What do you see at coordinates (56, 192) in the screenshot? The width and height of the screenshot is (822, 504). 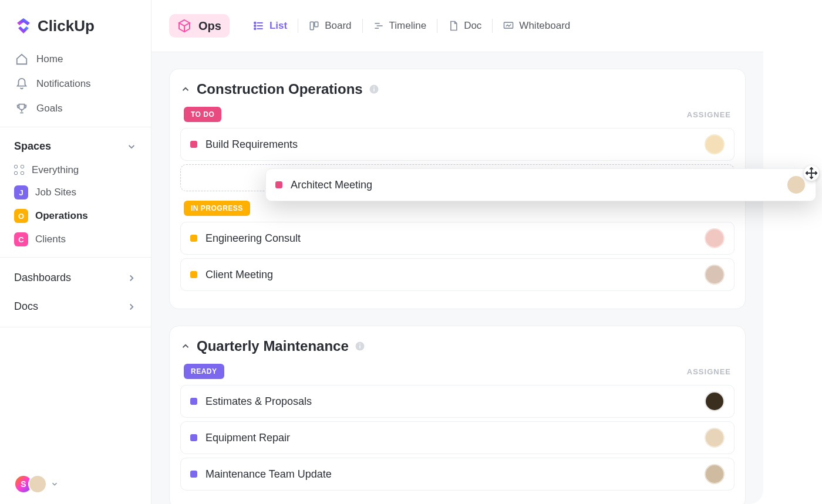 I see `sidebar-item-label: Job Sites` at bounding box center [56, 192].